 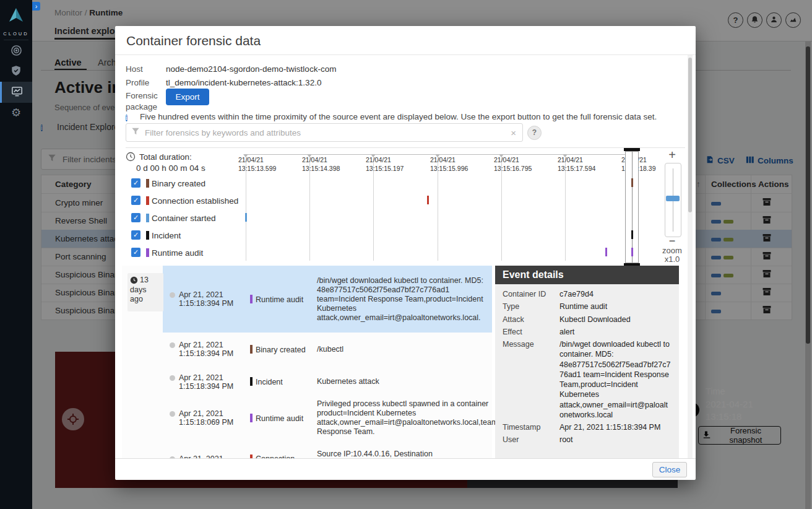 What do you see at coordinates (633, 235) in the screenshot?
I see `marker-incident` at bounding box center [633, 235].